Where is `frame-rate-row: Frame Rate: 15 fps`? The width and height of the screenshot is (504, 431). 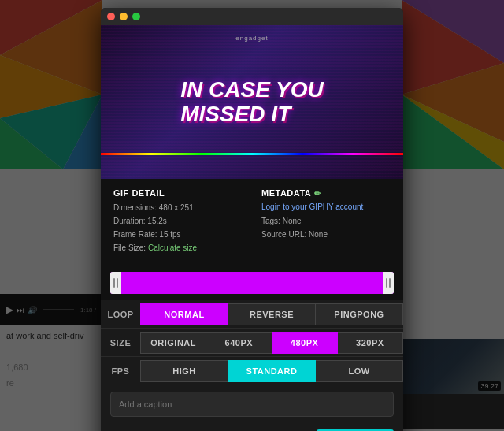 frame-rate-row: Frame Rate: 15 fps is located at coordinates (178, 235).